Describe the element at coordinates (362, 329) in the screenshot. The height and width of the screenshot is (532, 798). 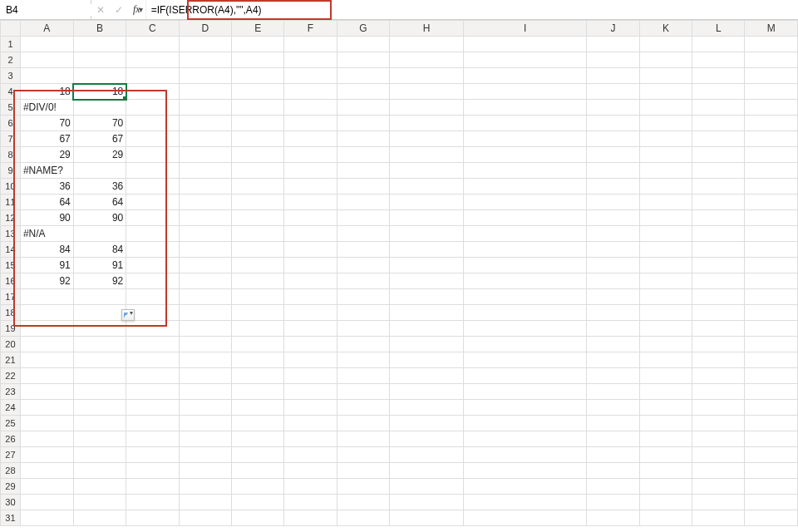
I see `cell-G19` at that location.